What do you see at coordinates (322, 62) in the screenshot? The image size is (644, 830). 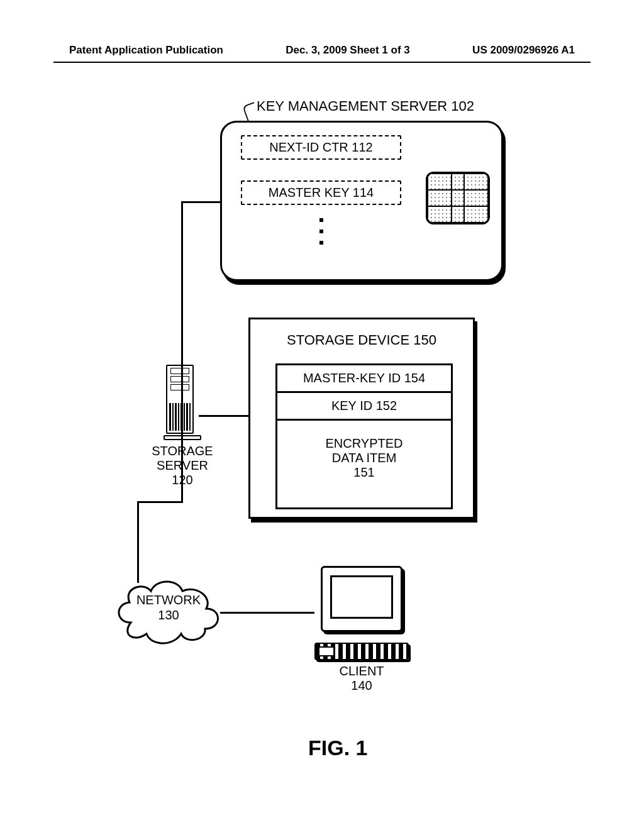 I see `header-rule` at bounding box center [322, 62].